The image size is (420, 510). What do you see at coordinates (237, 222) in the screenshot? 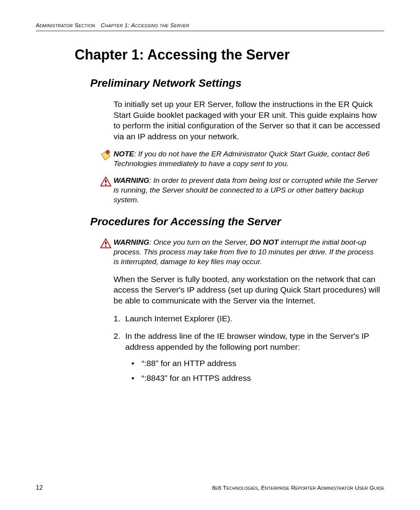
I see `section-heading-procedures: Procedures for Accessing the Server` at bounding box center [237, 222].